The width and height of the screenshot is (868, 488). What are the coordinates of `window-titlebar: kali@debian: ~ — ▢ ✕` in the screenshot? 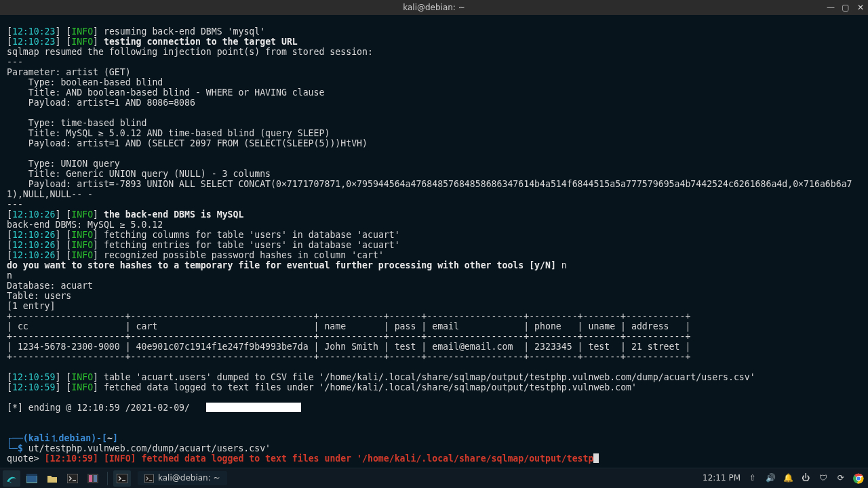 It's located at (434, 7).